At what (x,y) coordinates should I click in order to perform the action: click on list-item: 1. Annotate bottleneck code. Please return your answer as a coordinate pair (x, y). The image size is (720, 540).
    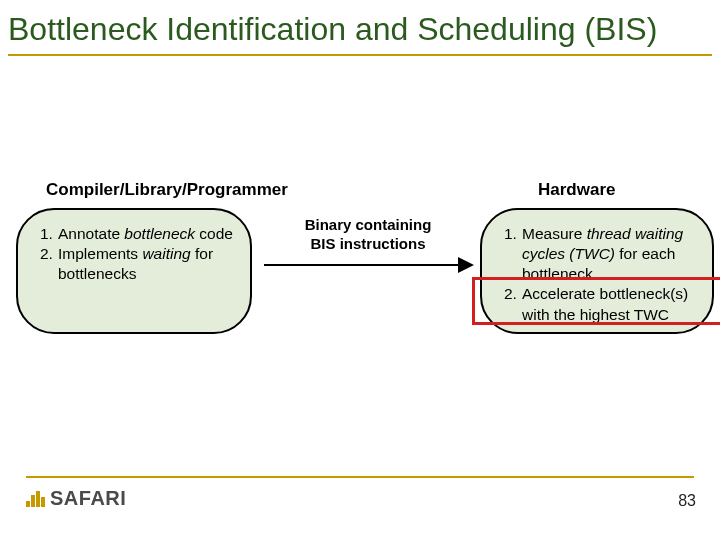
    Looking at the image, I should click on (137, 234).